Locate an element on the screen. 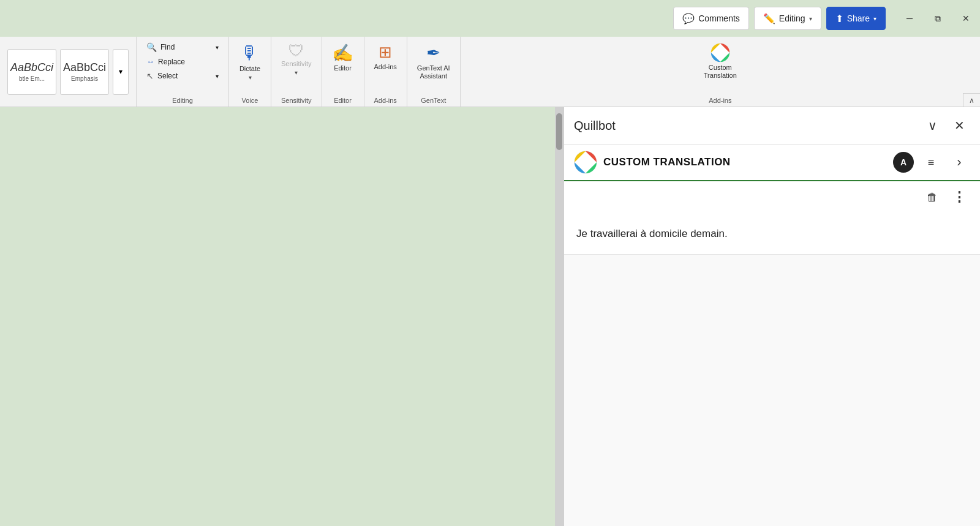  ribbon: AaBbCci btle Em... AaBbCci Emphasis ▾ 🔍 … is located at coordinates (490, 72).